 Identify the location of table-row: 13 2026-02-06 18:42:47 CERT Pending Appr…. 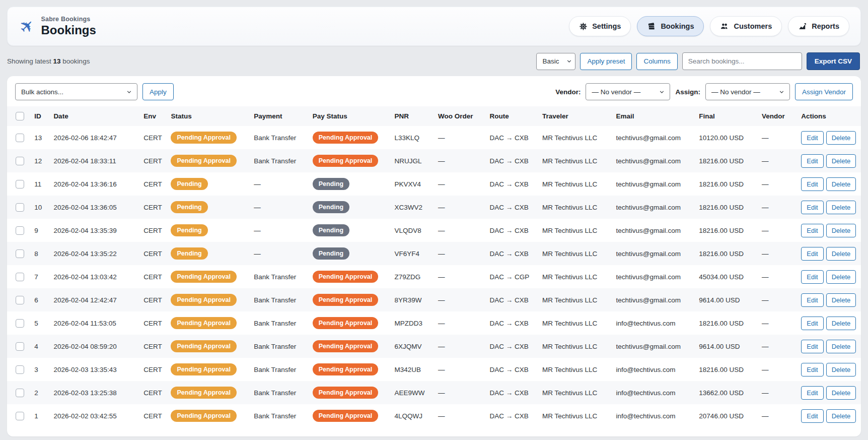
(434, 138).